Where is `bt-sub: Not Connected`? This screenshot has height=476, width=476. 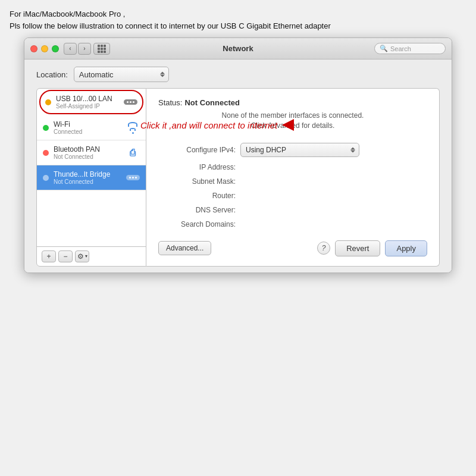
bt-sub: Not Connected is located at coordinates (87, 157).